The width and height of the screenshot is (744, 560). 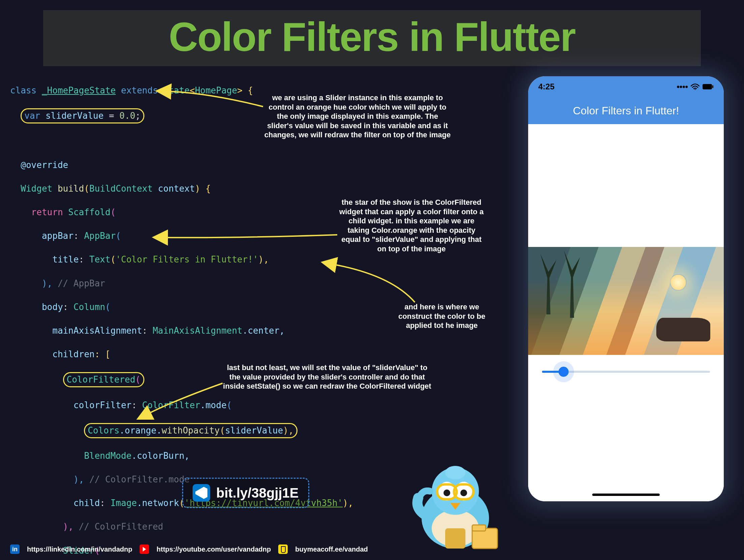 What do you see at coordinates (626, 87) in the screenshot?
I see `phone-status-bar: 4:25 ••••` at bounding box center [626, 87].